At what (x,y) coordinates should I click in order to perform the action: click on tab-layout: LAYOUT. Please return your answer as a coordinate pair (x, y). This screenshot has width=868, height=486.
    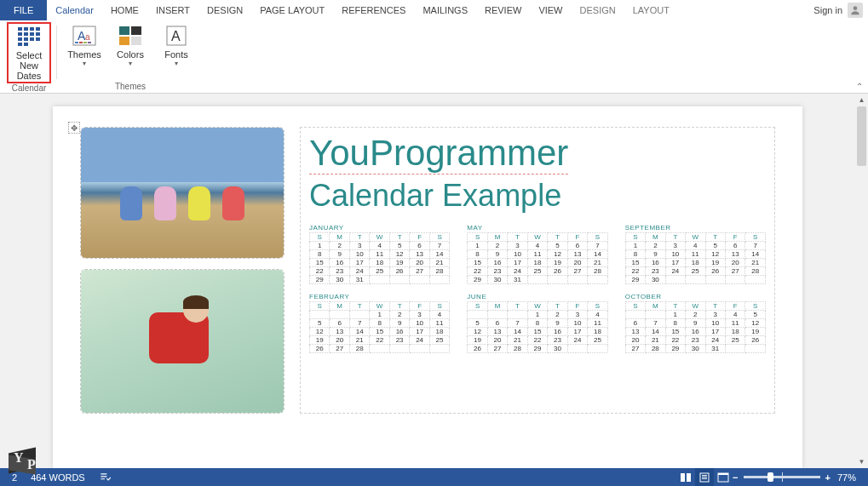
    Looking at the image, I should click on (651, 10).